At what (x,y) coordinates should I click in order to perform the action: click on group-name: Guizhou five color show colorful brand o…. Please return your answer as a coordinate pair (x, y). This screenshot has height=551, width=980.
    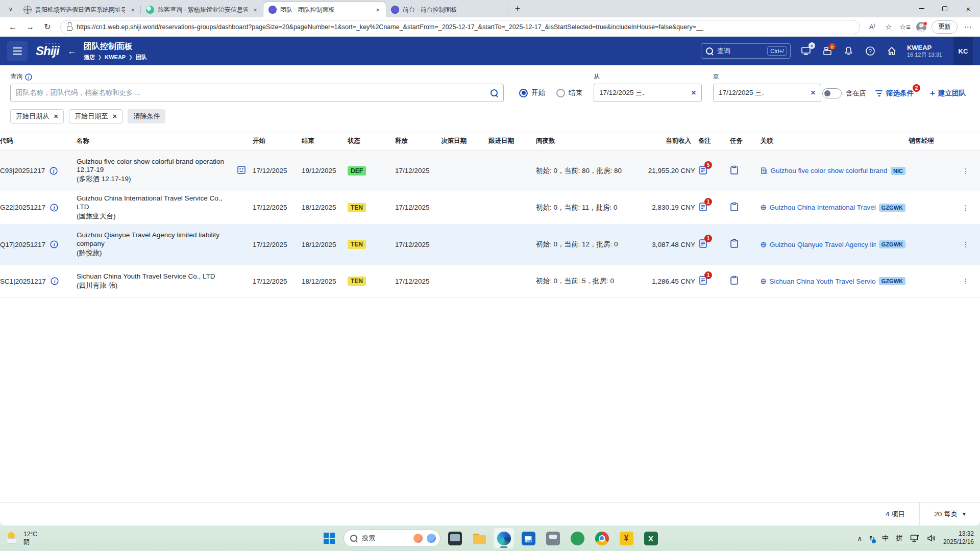
    Looking at the image, I should click on (155, 166).